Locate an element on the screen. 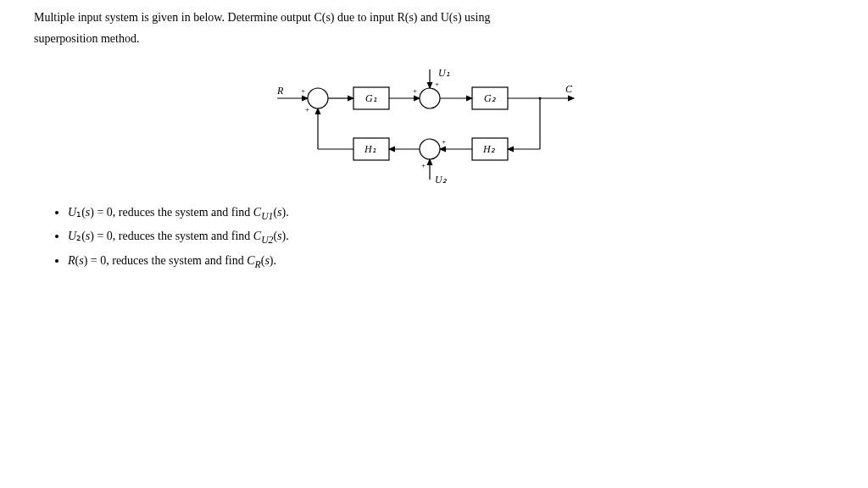 This screenshot has height=488, width=868. list-item: U₂(s) = 0, reduces the system and find C… is located at coordinates (455, 237).